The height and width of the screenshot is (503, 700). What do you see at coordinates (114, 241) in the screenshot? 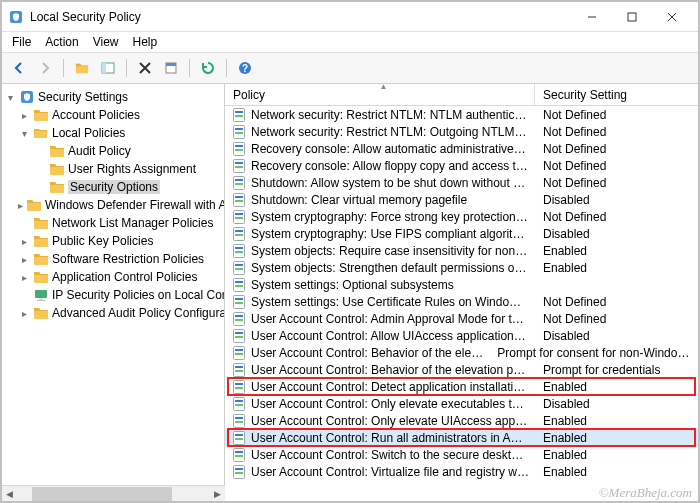
I see `tree-node-pkp: ▸ Public Key Policies` at bounding box center [114, 241].